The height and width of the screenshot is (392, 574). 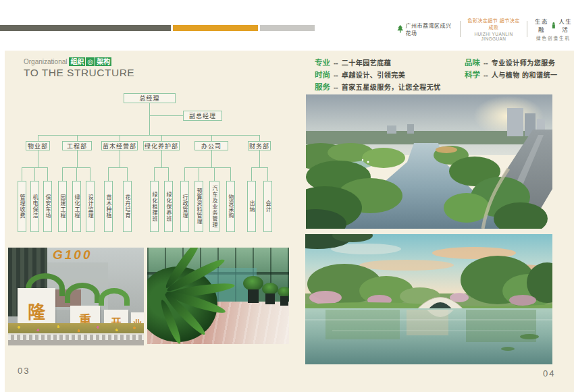 What do you see at coordinates (79, 73) in the screenshot?
I see `page-title: TO THE STRUCTURE` at bounding box center [79, 73].